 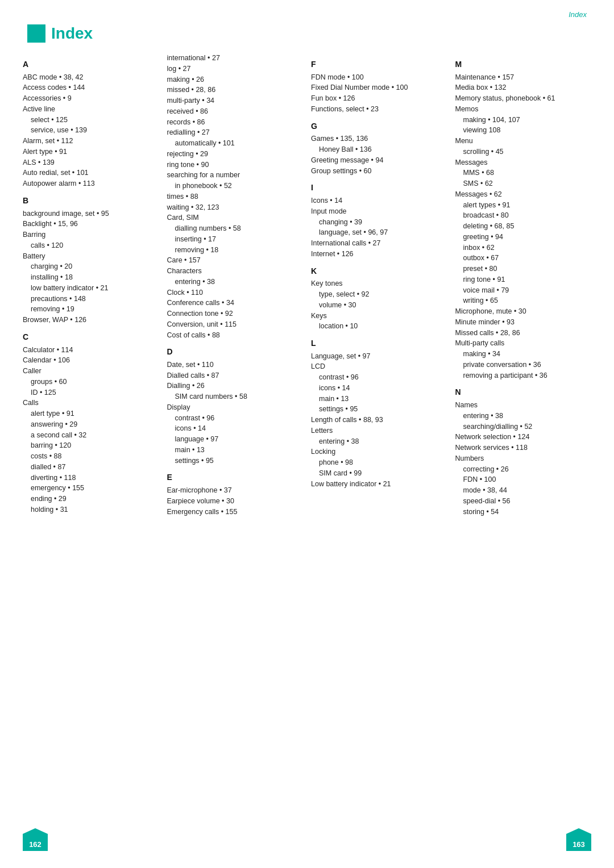 I want to click on index-entry: Date, set • 110, so click(x=231, y=365).